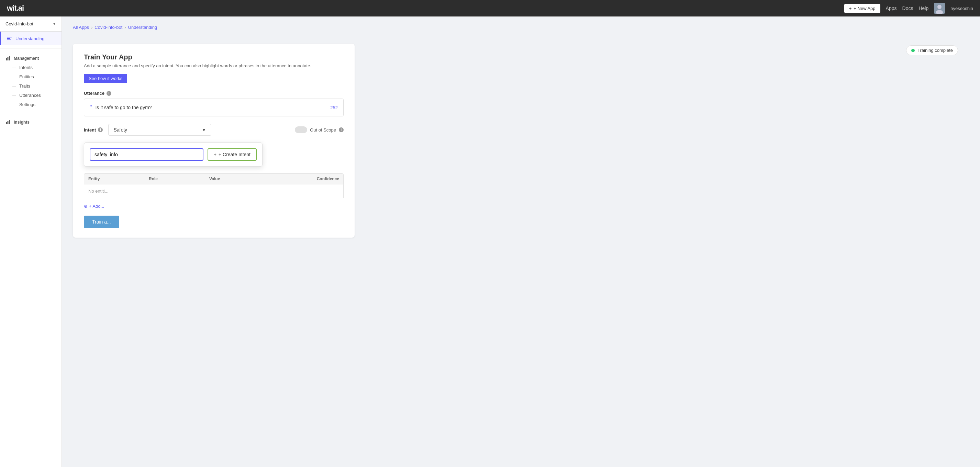 The width and height of the screenshot is (980, 467). Describe the element at coordinates (322, 179) in the screenshot. I see `entity-col-confidence: Confidence` at that location.